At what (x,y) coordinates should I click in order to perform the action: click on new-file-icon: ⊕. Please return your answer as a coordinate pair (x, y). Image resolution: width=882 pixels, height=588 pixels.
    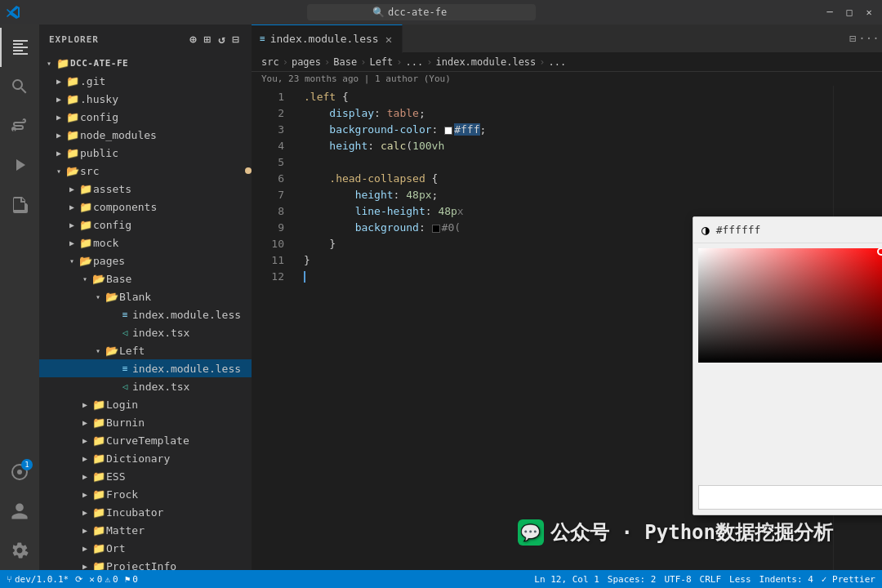
    Looking at the image, I should click on (193, 39).